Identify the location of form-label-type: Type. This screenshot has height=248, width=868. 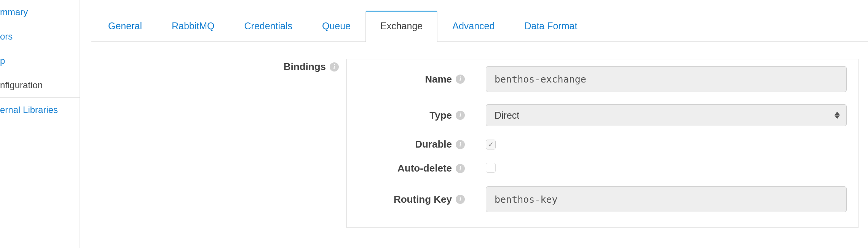
(412, 116).